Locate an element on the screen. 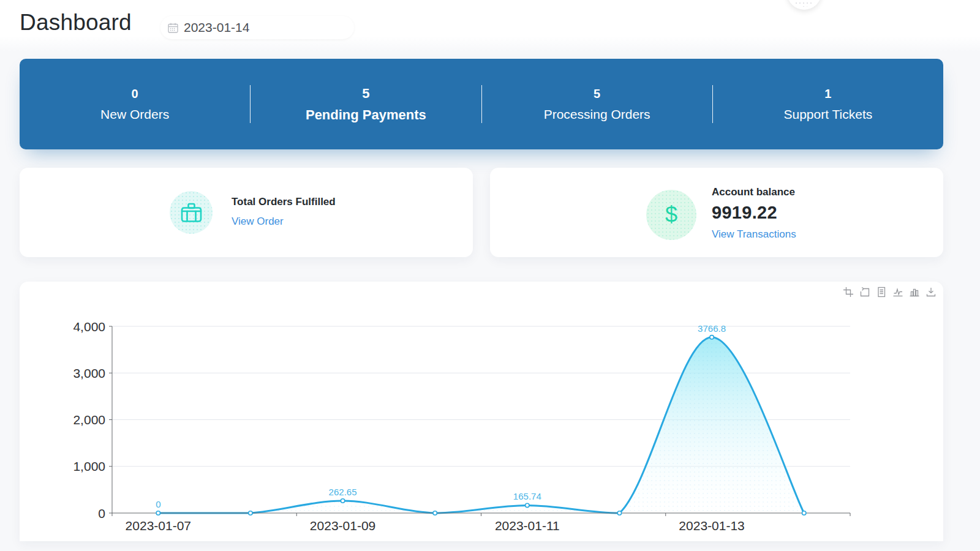 This screenshot has height=551, width=980. stat-label: Pending Payments is located at coordinates (366, 115).